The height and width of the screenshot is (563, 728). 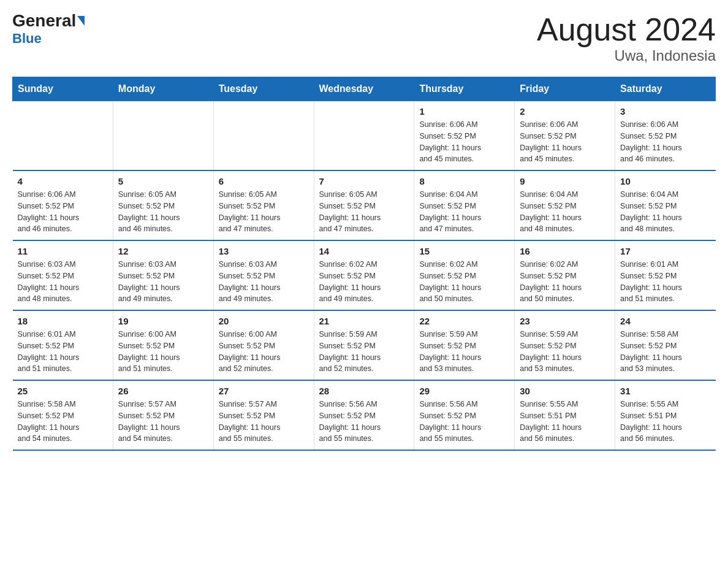 What do you see at coordinates (565, 182) in the screenshot?
I see `day-number: 9` at bounding box center [565, 182].